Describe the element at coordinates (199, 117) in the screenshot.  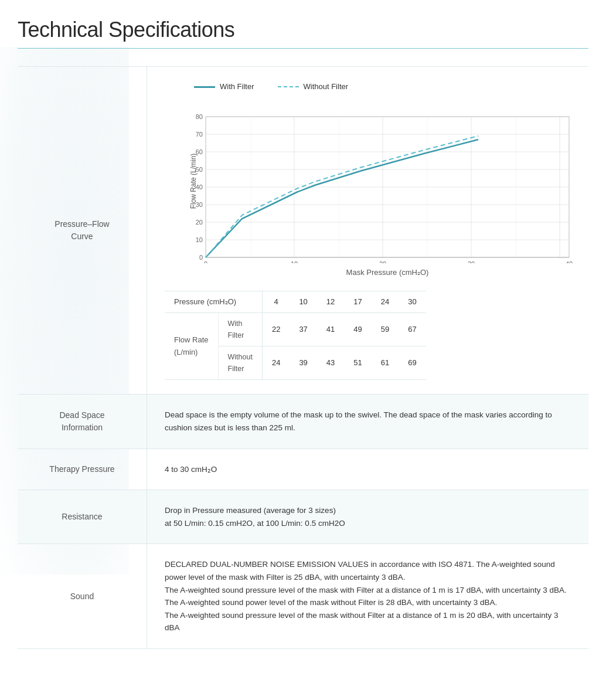
I see `svg-text: 80` at that location.